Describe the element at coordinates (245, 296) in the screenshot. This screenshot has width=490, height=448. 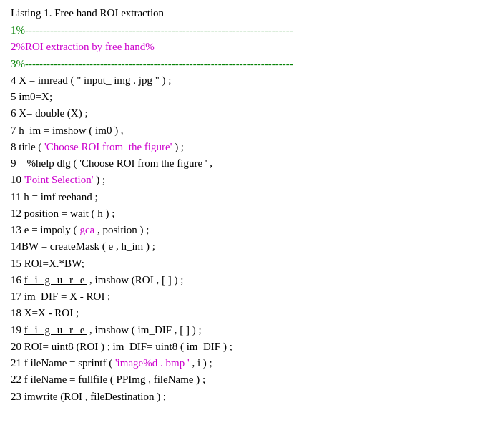
I see `line-17: 17 im_DIF = X - ROI ;` at that location.